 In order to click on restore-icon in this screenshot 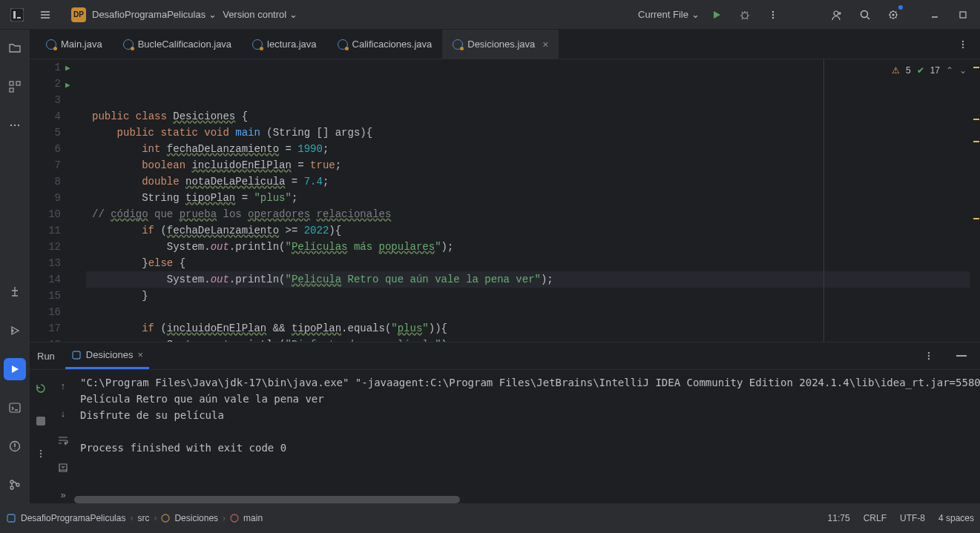, I will do `click(963, 15)`.